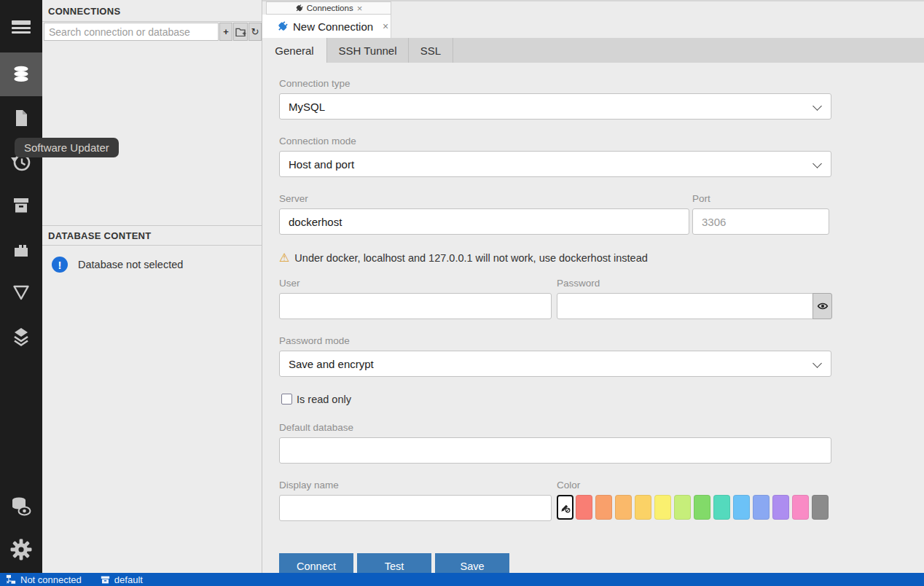  What do you see at coordinates (21, 249) in the screenshot?
I see `brick-icon` at bounding box center [21, 249].